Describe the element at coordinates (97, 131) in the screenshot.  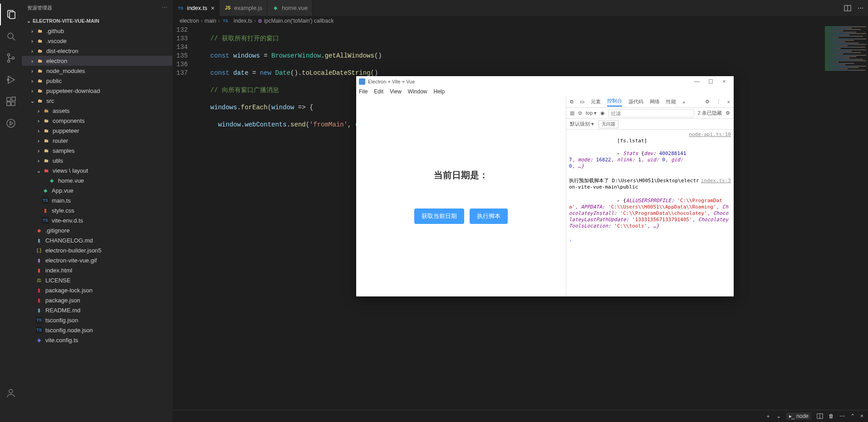
I see `folder-puppeteer: ›🖿puppeteer` at that location.